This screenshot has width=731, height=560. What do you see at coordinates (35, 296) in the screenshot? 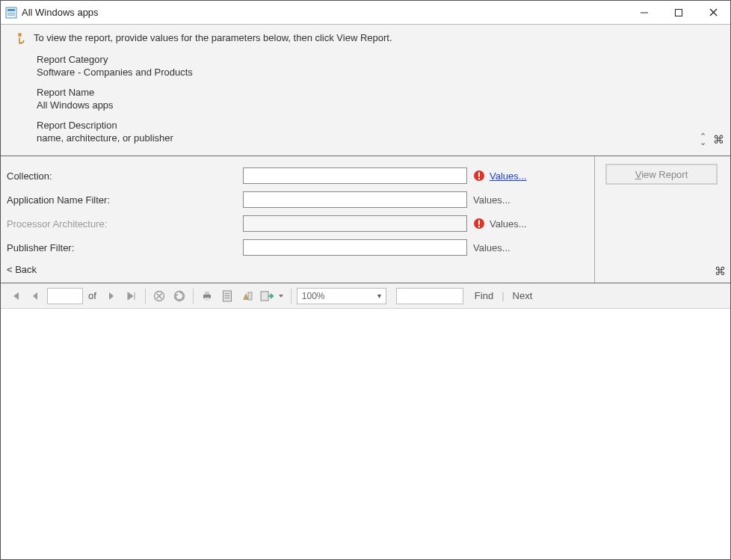
I see `prev-page-button` at bounding box center [35, 296].